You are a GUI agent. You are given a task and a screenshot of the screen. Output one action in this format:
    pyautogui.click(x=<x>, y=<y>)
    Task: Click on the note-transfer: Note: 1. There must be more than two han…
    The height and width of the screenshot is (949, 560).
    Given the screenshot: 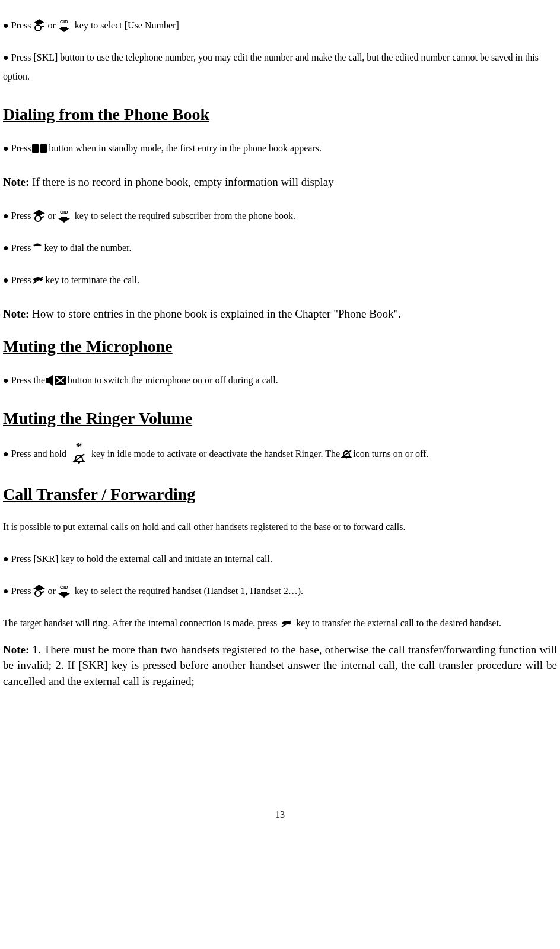 What is the action you would take?
    pyautogui.click(x=280, y=666)
    